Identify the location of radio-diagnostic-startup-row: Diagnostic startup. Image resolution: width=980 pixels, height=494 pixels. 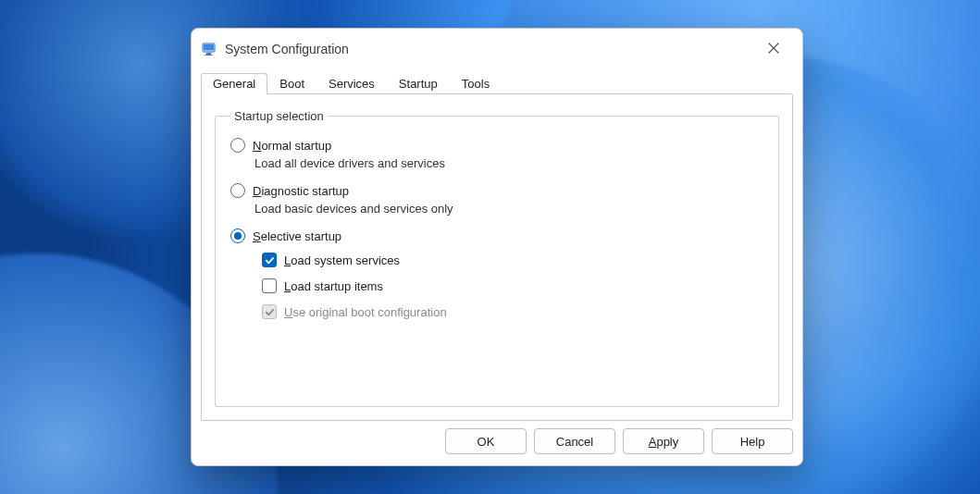
(497, 191).